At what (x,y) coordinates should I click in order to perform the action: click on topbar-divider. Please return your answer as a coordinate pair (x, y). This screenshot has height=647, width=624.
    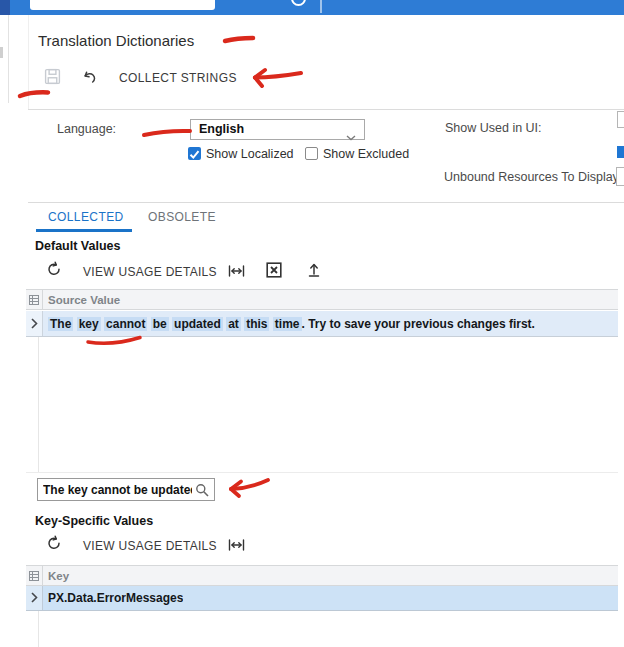
    Looking at the image, I should click on (321, 6).